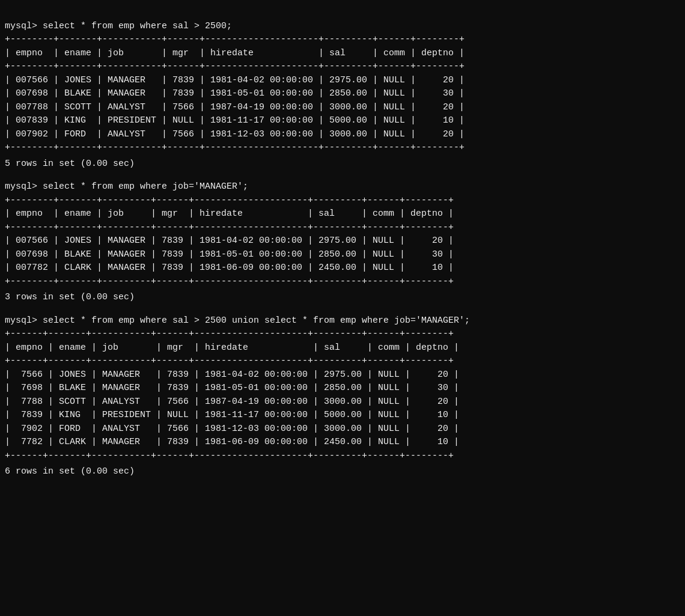  What do you see at coordinates (342, 472) in the screenshot?
I see `result-info-3: 6 rows in set (0.00 sec)` at bounding box center [342, 472].